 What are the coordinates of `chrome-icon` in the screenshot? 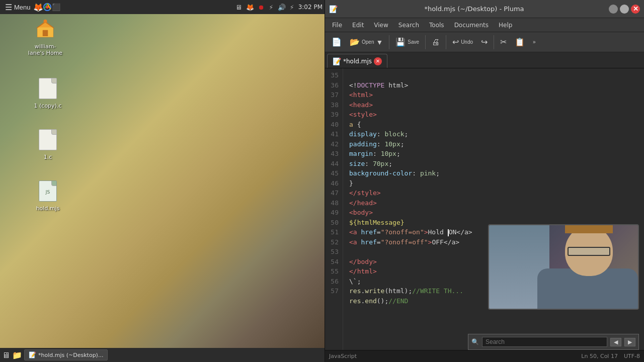 It's located at (47, 7).